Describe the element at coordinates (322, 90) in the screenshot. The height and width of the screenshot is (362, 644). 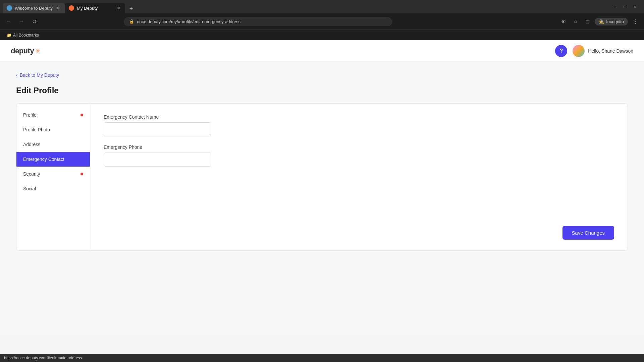
I see `page-title: Edit Profile` at that location.